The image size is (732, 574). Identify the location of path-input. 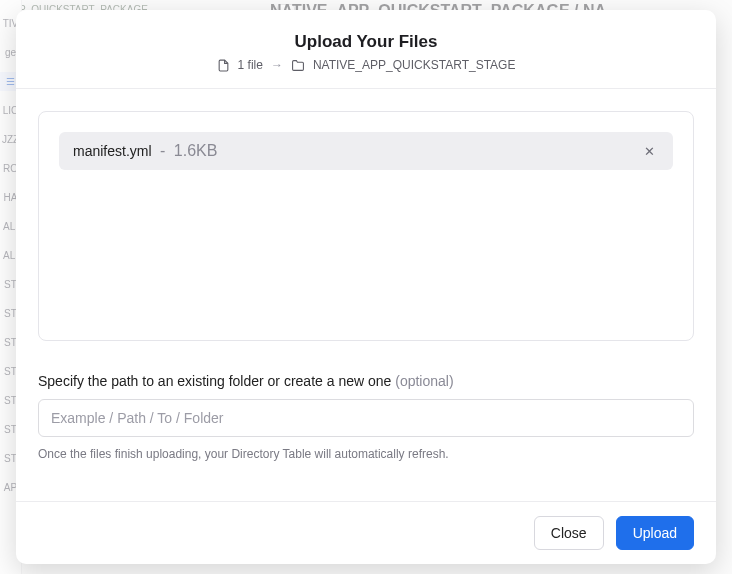
(366, 418).